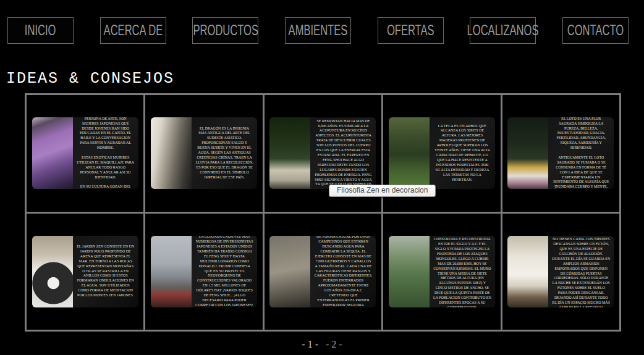  I want to click on main-nav: INICIO ACERCA DE PRODUCTOS AMBIENTES OFE…, so click(318, 31).